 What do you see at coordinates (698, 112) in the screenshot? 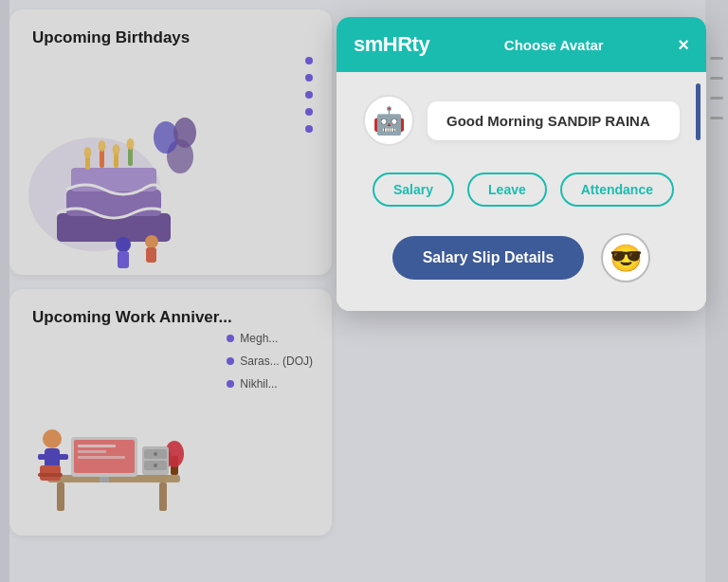
I see `modal-scrollbar` at bounding box center [698, 112].